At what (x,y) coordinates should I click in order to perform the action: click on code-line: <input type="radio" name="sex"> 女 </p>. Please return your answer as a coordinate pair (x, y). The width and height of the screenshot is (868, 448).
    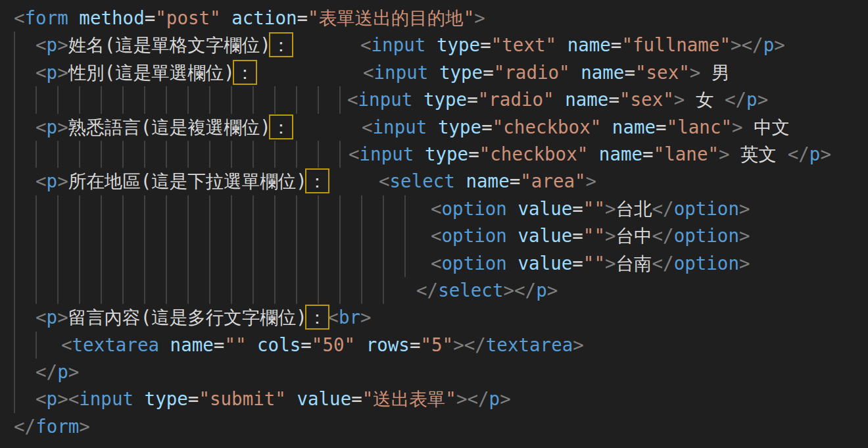
    Looking at the image, I should click on (434, 100).